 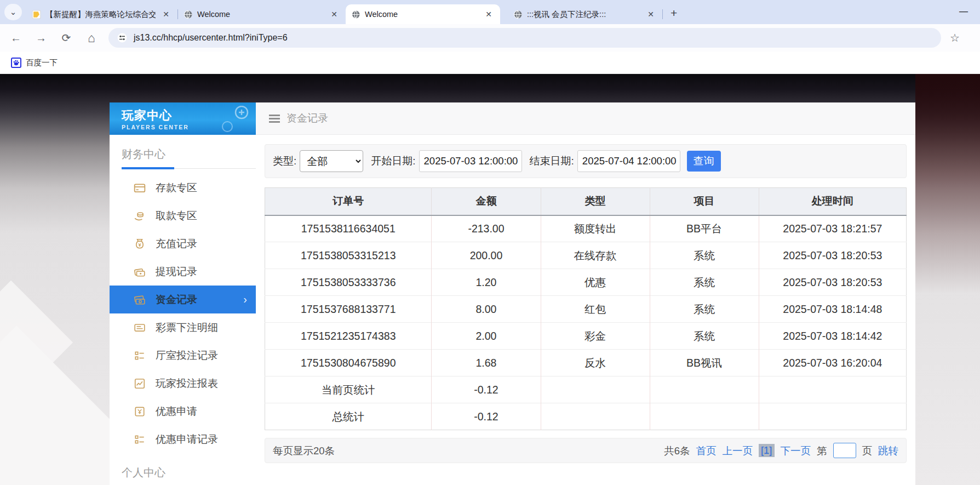 I want to click on sidebar-item-label: 取款专区, so click(x=176, y=216).